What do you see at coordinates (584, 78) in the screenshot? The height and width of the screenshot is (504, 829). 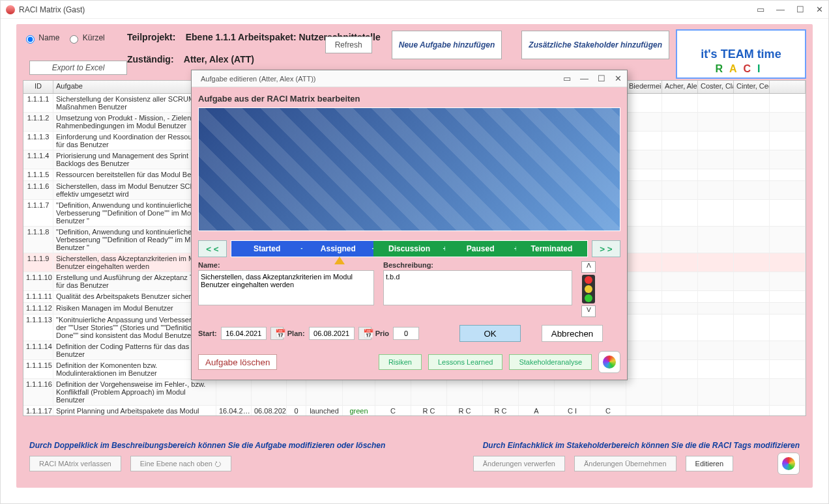 I see `dialog-minimize-button: —` at bounding box center [584, 78].